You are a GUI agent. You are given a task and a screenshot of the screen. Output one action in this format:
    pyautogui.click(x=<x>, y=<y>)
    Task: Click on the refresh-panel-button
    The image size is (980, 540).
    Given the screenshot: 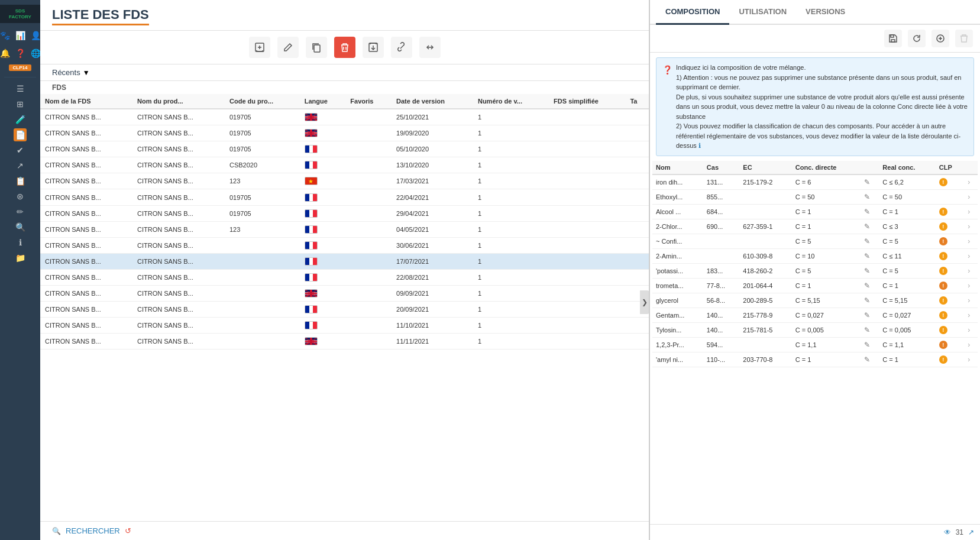 What is the action you would take?
    pyautogui.click(x=917, y=38)
    